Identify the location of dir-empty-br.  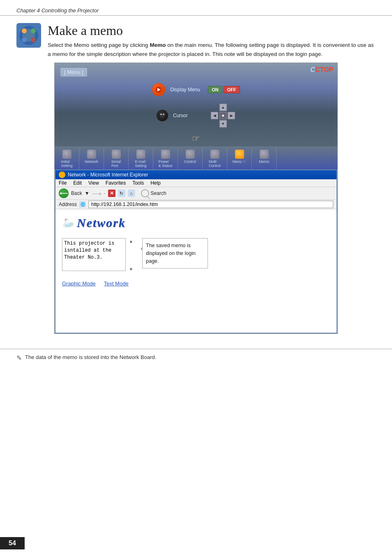
(231, 124).